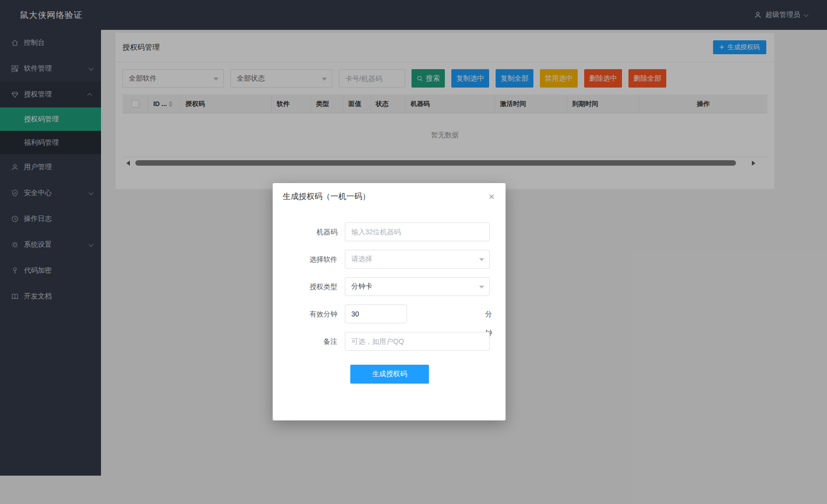 The image size is (827, 504). Describe the element at coordinates (417, 287) in the screenshot. I see `auth-type-select: 分钟卡` at that location.